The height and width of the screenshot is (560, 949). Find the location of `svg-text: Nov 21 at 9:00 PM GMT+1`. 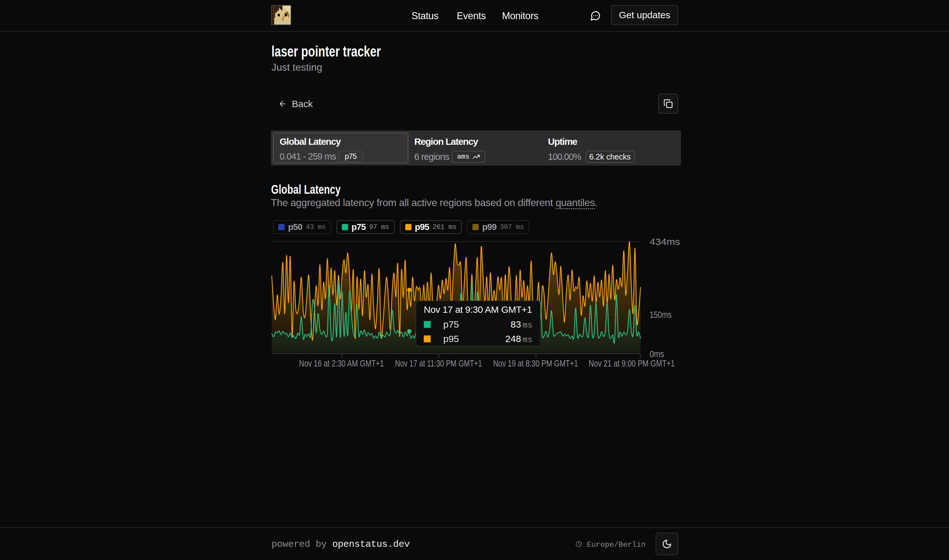

svg-text: Nov 21 at 9:00 PM GMT+1 is located at coordinates (632, 363).